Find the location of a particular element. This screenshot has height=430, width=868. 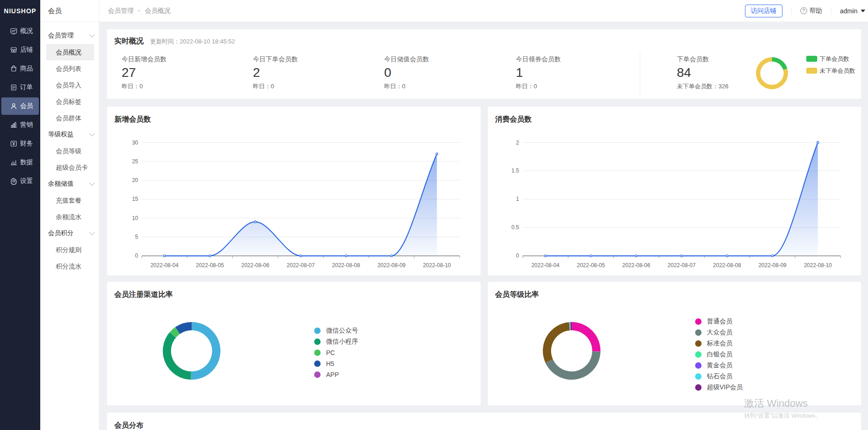

legend-item: 钻石会员 is located at coordinates (719, 376).